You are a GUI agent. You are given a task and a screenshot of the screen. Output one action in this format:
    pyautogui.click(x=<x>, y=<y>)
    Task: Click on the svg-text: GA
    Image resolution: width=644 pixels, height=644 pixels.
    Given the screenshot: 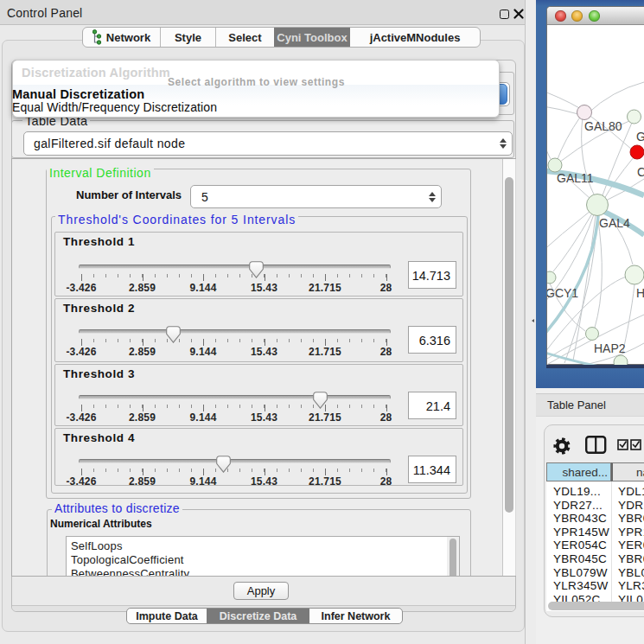 What is the action you would take?
    pyautogui.click(x=640, y=137)
    